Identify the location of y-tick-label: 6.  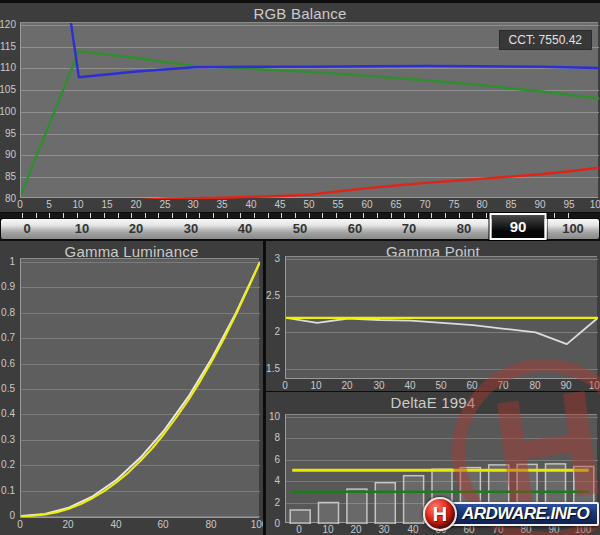
(277, 460).